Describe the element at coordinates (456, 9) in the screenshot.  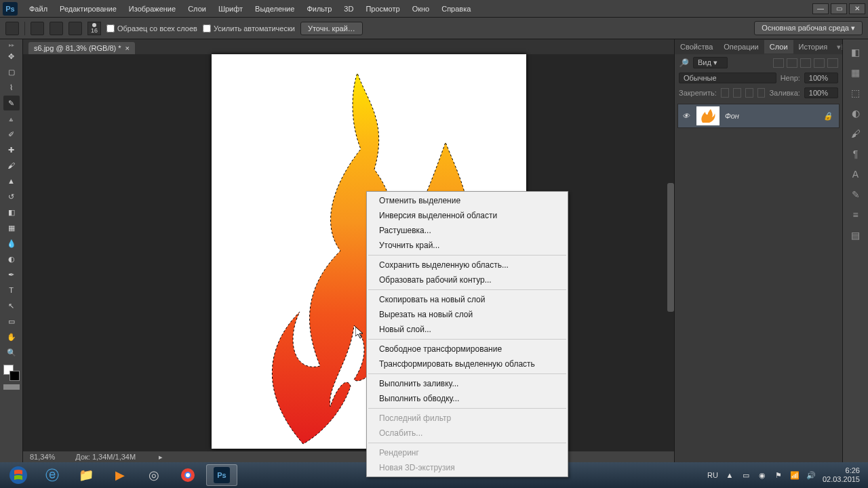
I see `menu-help: Справка` at that location.